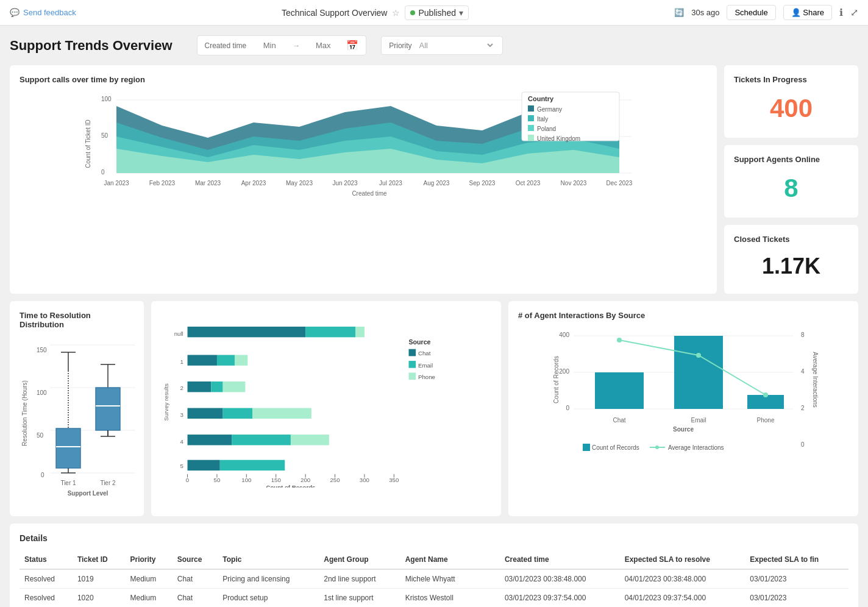  Describe the element at coordinates (116, 183) in the screenshot. I see `svg-text: Jan 2023` at that location.